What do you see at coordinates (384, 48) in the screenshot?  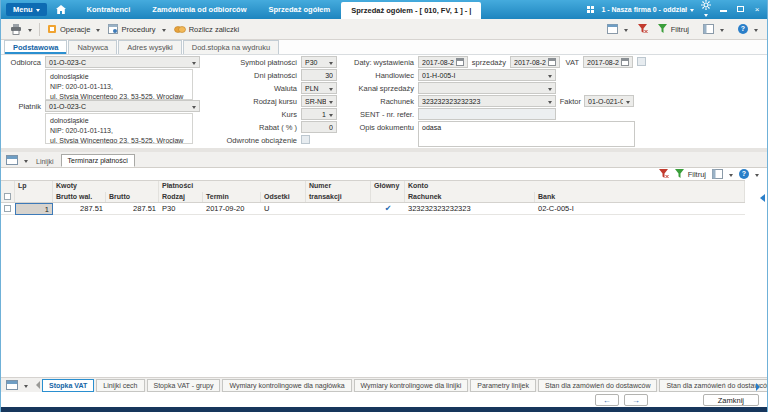 I see `document-tabs: Podstawowa Nabywca Adres wysyłki Dod.sto…` at bounding box center [384, 48].